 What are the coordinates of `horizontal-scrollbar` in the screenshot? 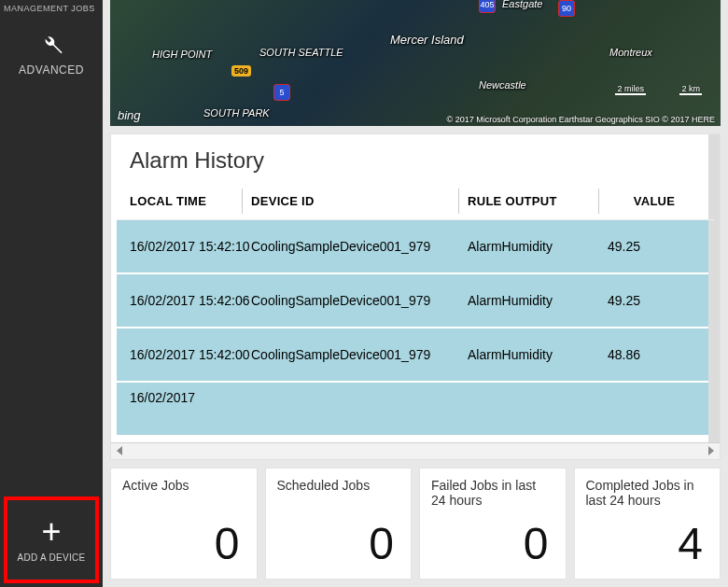 It's located at (415, 451).